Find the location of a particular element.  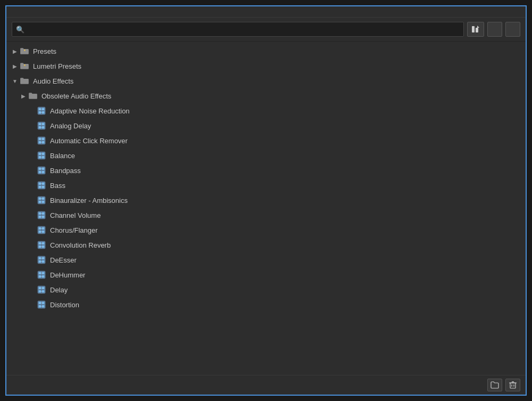

item-label: Lumetri Presets is located at coordinates (57, 66).